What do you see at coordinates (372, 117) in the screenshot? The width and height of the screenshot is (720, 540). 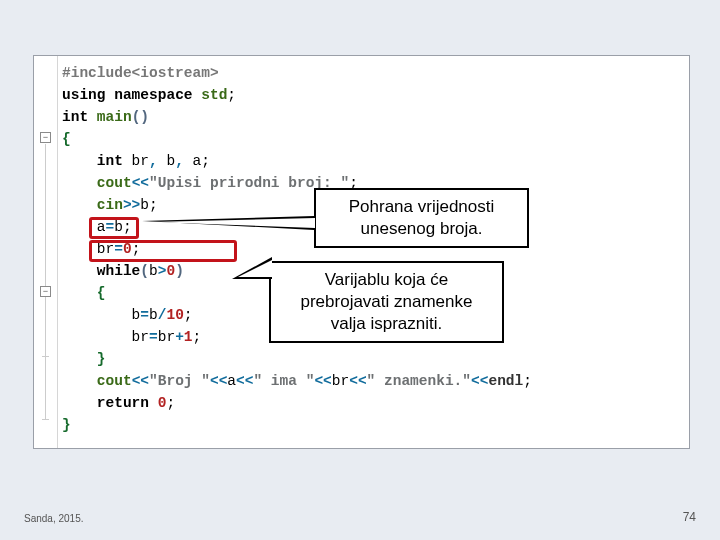 I see `code-line: int main()` at bounding box center [372, 117].